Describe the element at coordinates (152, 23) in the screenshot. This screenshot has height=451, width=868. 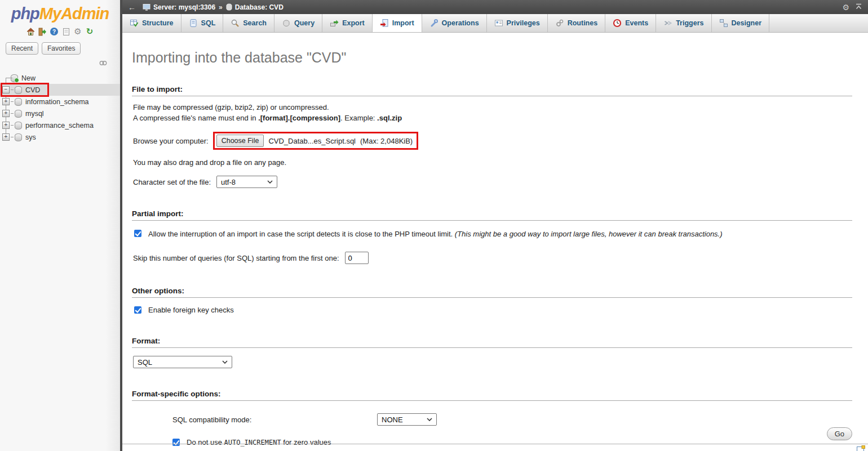
I see `tab-structure: Structure` at that location.